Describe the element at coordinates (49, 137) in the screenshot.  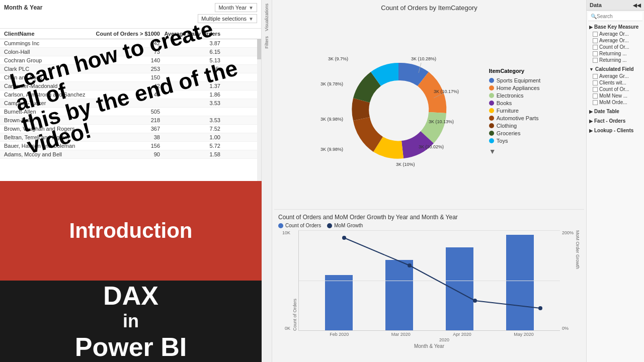
I see `client-name-cell: Beltran, Terrell and Ingram` at that location.